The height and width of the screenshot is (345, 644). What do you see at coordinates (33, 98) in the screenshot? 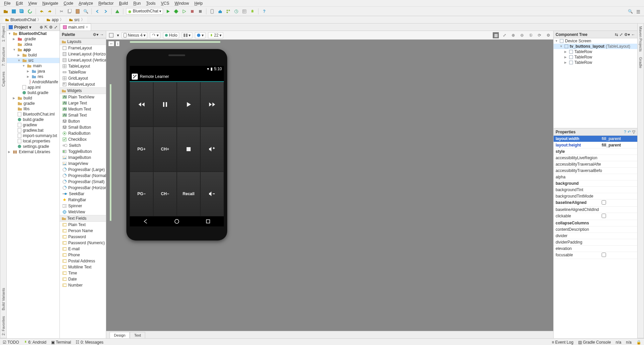
I see `tree-node: ▶build` at bounding box center [33, 98].